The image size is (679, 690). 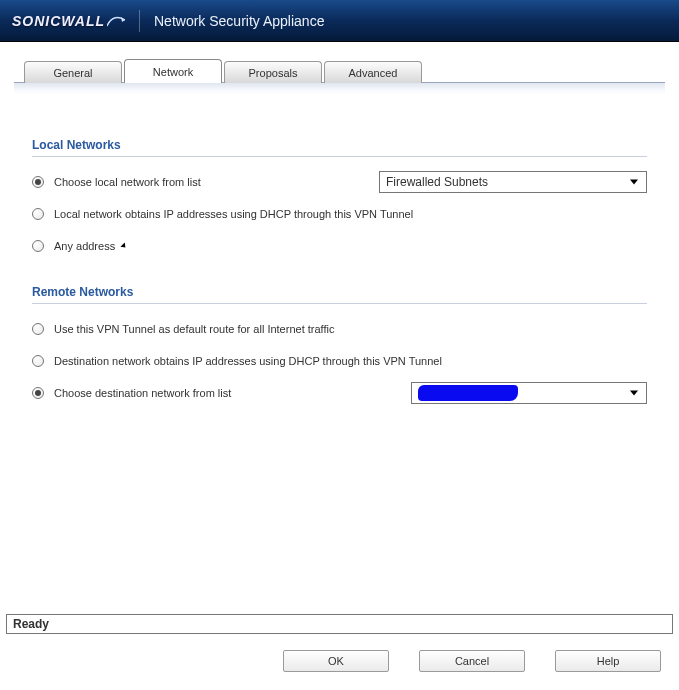 I want to click on radio-label: Choose local network from list, so click(x=128, y=182).